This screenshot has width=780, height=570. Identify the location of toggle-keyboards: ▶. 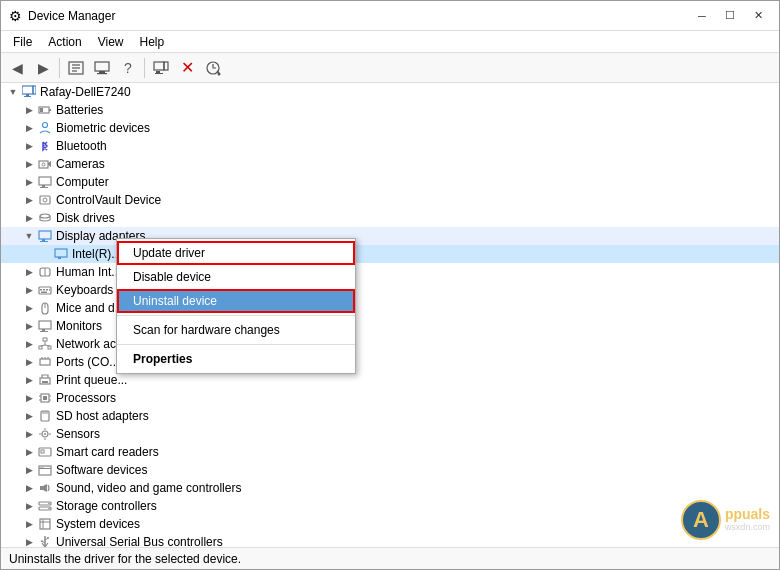
(29, 290).